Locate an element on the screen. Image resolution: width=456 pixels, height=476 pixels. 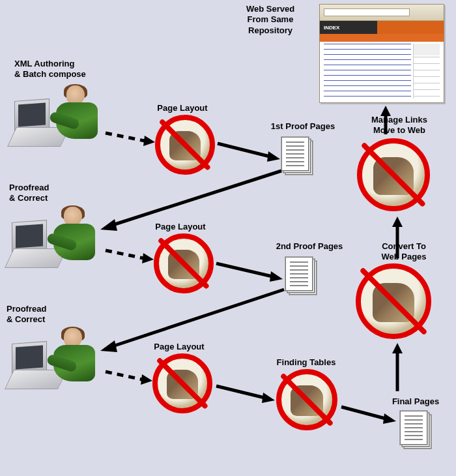
browser-sidebar is located at coordinates (426, 71).